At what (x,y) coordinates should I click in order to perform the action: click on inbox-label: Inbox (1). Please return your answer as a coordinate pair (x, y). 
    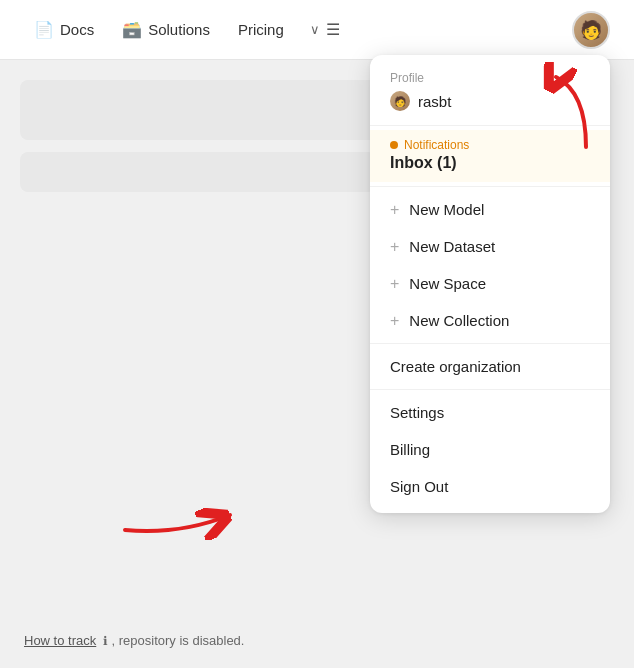
    Looking at the image, I should click on (490, 163).